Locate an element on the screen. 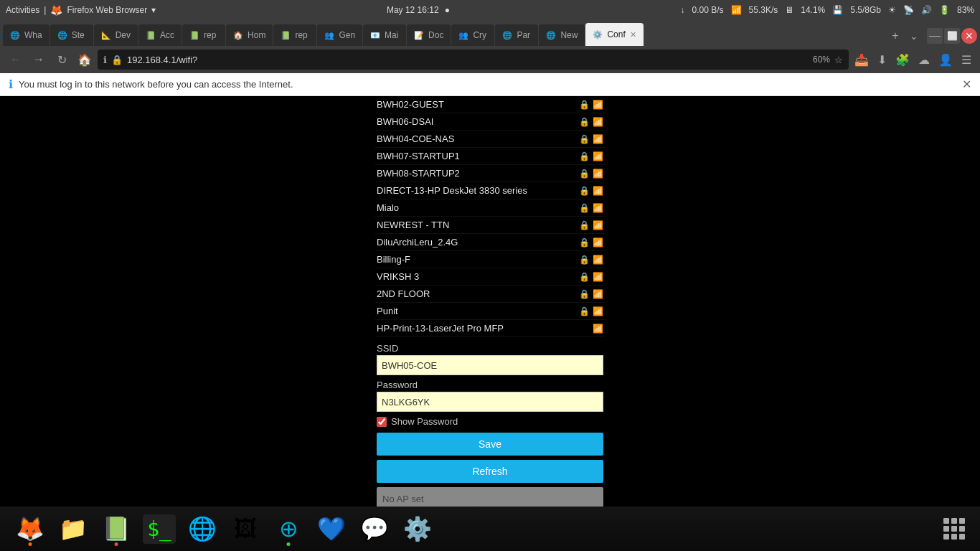 The image size is (980, 551). notification-message: You must log in to this network before y… is located at coordinates (156, 85).